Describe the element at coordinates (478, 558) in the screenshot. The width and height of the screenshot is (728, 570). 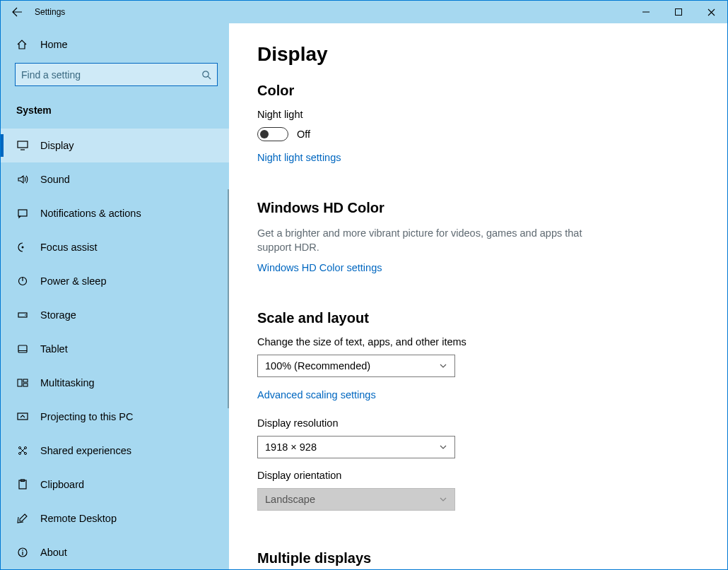
I see `section-multiple: Multiple displays` at that location.